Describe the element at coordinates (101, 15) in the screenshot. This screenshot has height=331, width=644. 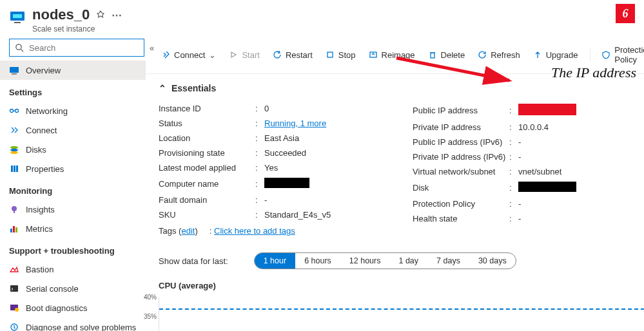
I see `pin-icon` at that location.